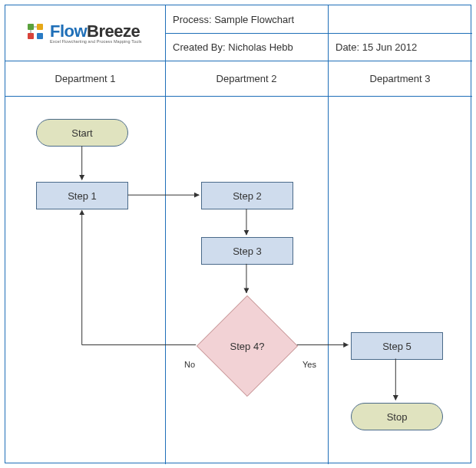  What do you see at coordinates (81, 133) in the screenshot?
I see `start-label: Start` at bounding box center [81, 133].